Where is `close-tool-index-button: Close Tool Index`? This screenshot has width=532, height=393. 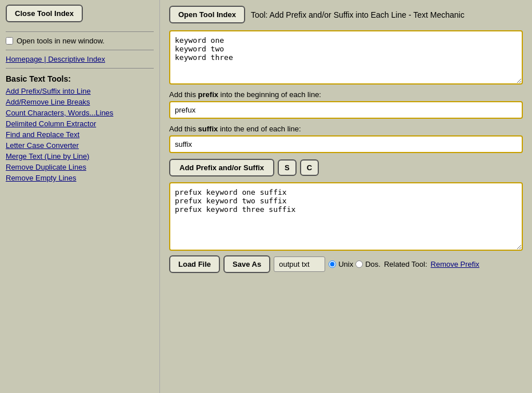 close-tool-index-button: Close Tool Index is located at coordinates (45, 14).